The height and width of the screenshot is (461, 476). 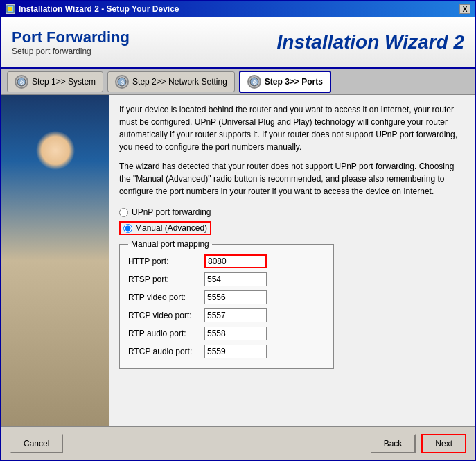 What do you see at coordinates (238, 443) in the screenshot?
I see `bottom-bar: Cancel Back Next` at bounding box center [238, 443].